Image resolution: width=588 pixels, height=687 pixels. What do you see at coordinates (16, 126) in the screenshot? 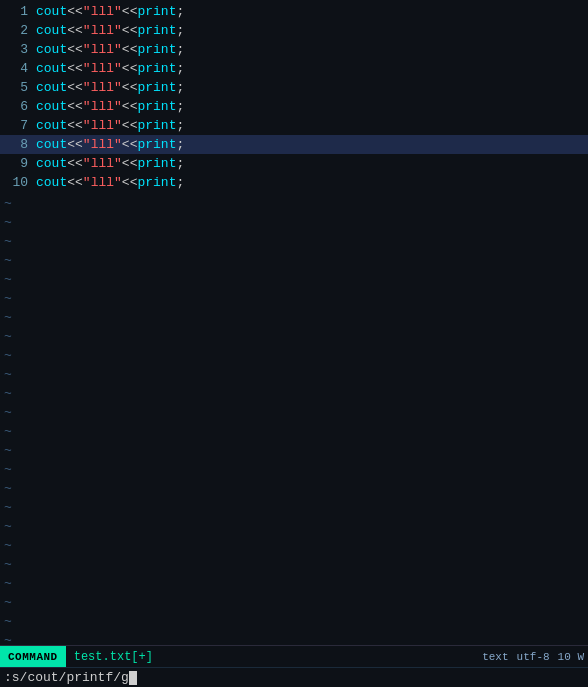
I see `line-number: 7` at bounding box center [16, 126].